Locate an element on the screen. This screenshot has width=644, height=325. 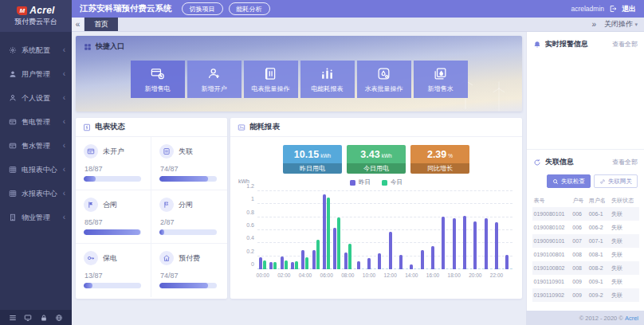
sidebar-menu: 系统配置 ‹ 用户管理 ‹ 个人设置 ‹ 售电管理 ‹ 售水管理 ‹ 电报表中心… is located at coordinates (36, 134).